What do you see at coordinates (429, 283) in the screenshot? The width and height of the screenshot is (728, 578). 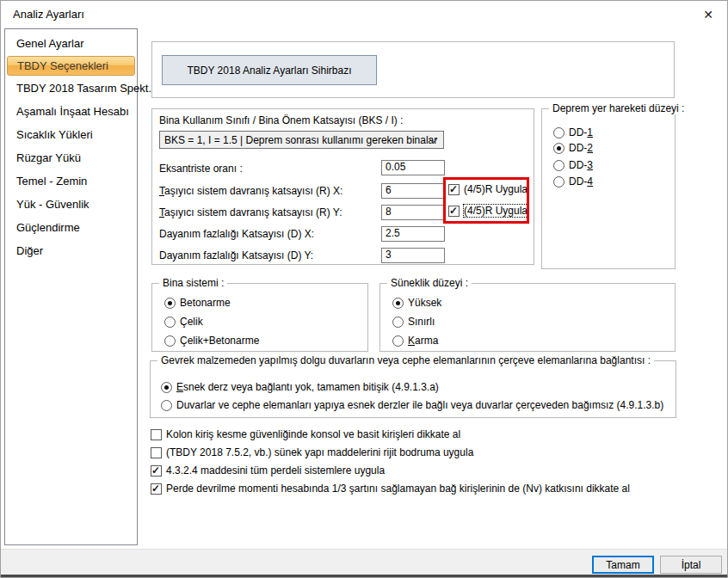 I see `suneklik-group-title: Süneklik düzeyi :` at bounding box center [429, 283].